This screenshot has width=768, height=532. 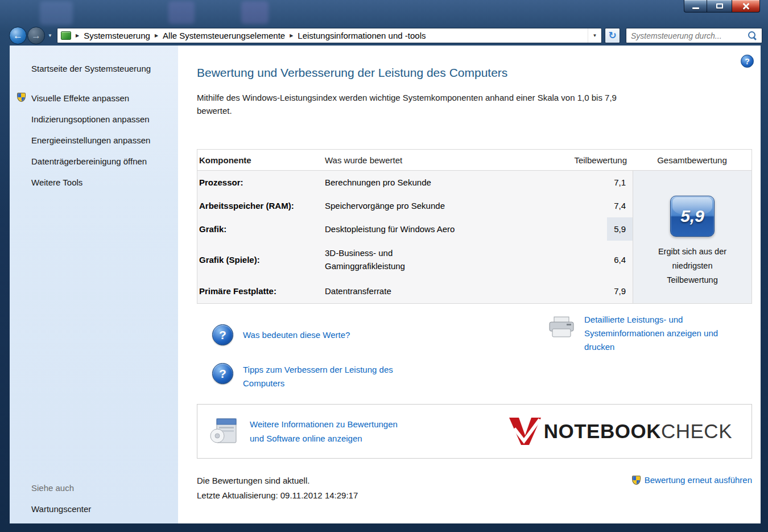 What do you see at coordinates (224, 431) in the screenshot?
I see `software-box-icon` at bounding box center [224, 431].